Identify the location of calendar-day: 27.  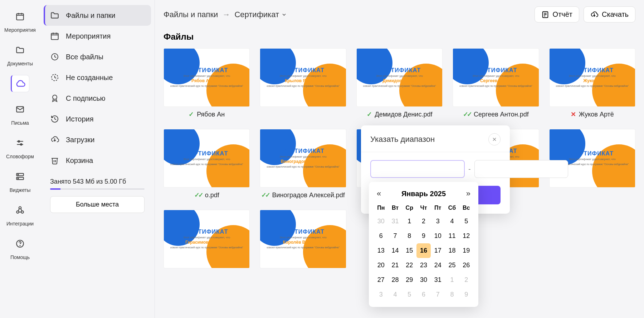
(381, 280).